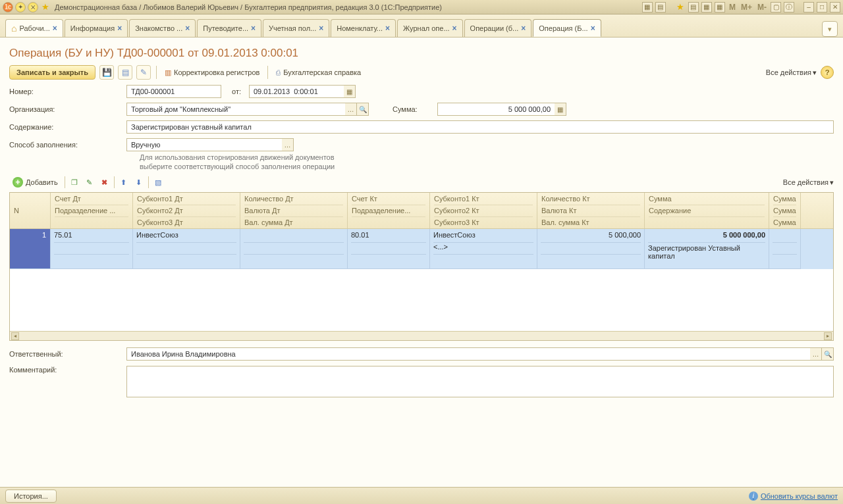 The height and width of the screenshot is (504, 843). Describe the element at coordinates (389, 211) in the screenshot. I see `col-acc-kt: Счет Кт Подразделение...` at that location.